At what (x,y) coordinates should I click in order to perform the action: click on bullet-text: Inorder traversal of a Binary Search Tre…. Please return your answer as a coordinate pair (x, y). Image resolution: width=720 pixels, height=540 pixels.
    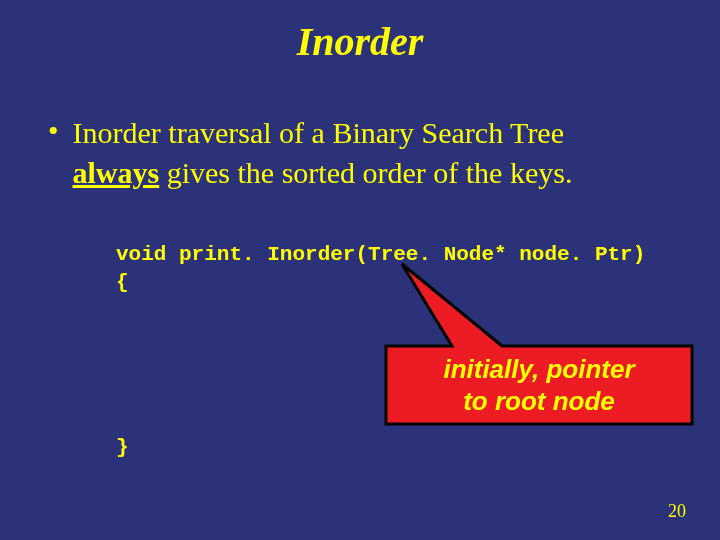
    Looking at the image, I should click on (323, 153).